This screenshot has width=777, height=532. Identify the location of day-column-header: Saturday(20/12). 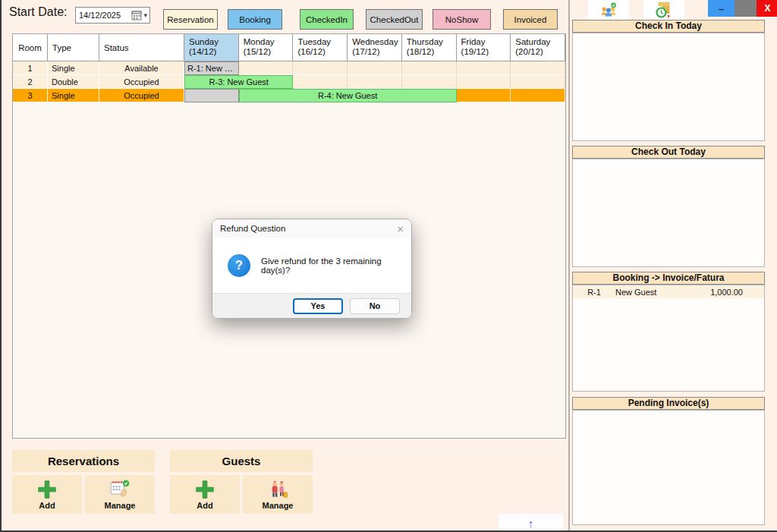
(538, 47).